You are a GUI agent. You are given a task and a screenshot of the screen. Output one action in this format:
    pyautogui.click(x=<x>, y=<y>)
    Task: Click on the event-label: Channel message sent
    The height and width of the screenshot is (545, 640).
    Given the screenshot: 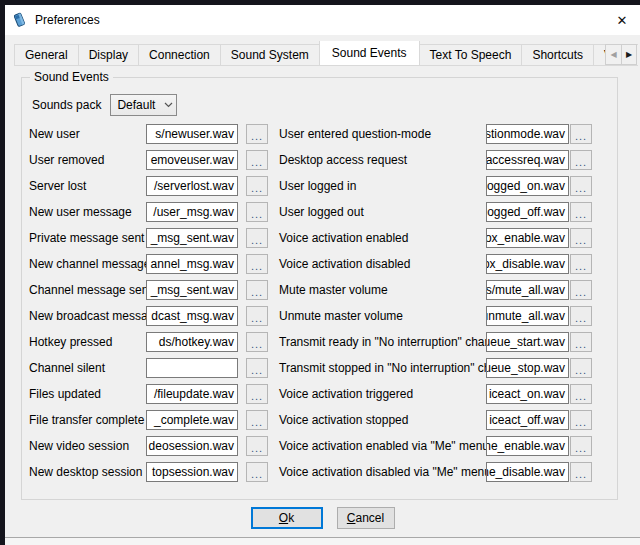 What is the action you would take?
    pyautogui.click(x=88, y=290)
    